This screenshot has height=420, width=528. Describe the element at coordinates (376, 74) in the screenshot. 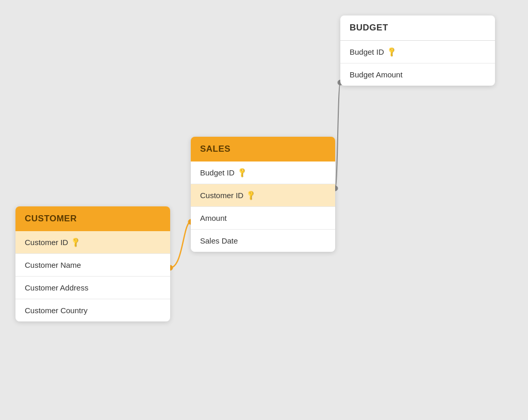

I see `budget-amount-label: Budget Amount` at that location.